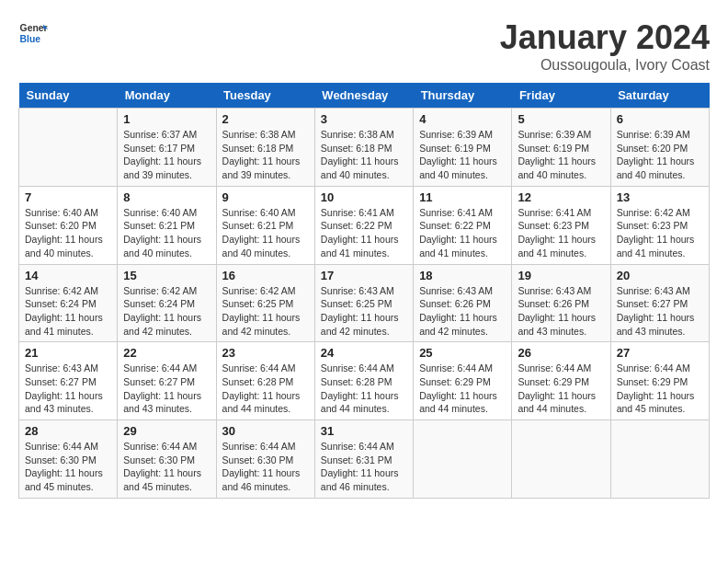 Image resolution: width=728 pixels, height=563 pixels. I want to click on page-header: General Blue January 2024 Oussougoula, I…, so click(364, 46).